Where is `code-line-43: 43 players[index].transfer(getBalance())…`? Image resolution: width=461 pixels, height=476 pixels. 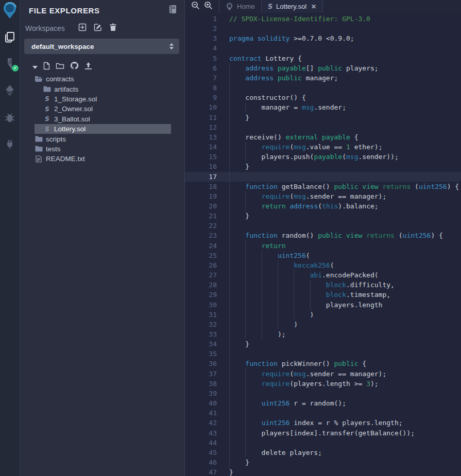 code-line-43: 43 players[index].transfer(getBalance())… is located at coordinates (323, 433).